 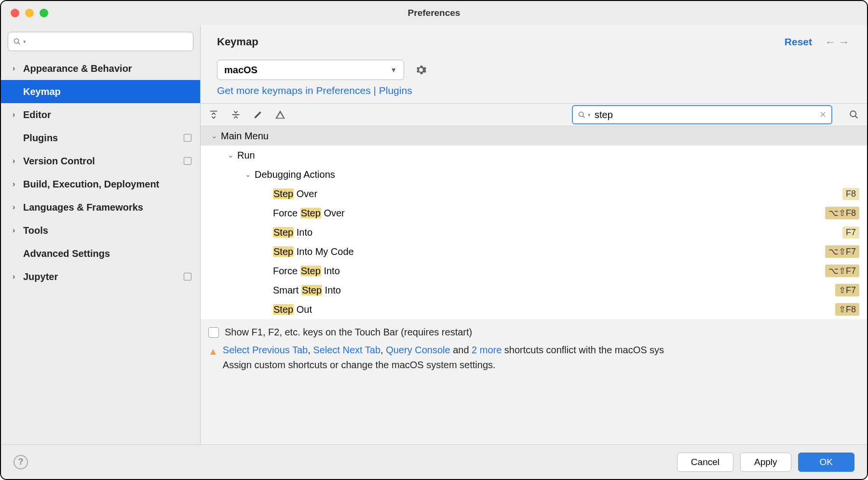 I want to click on sidebar-item-label: Version Control, so click(x=103, y=161).